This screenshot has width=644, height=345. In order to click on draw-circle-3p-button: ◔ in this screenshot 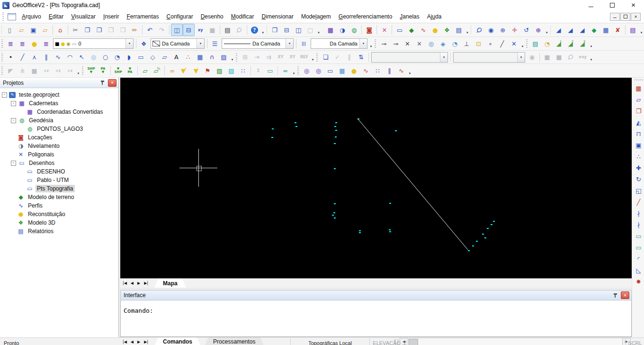, I will do `click(117, 57)`.